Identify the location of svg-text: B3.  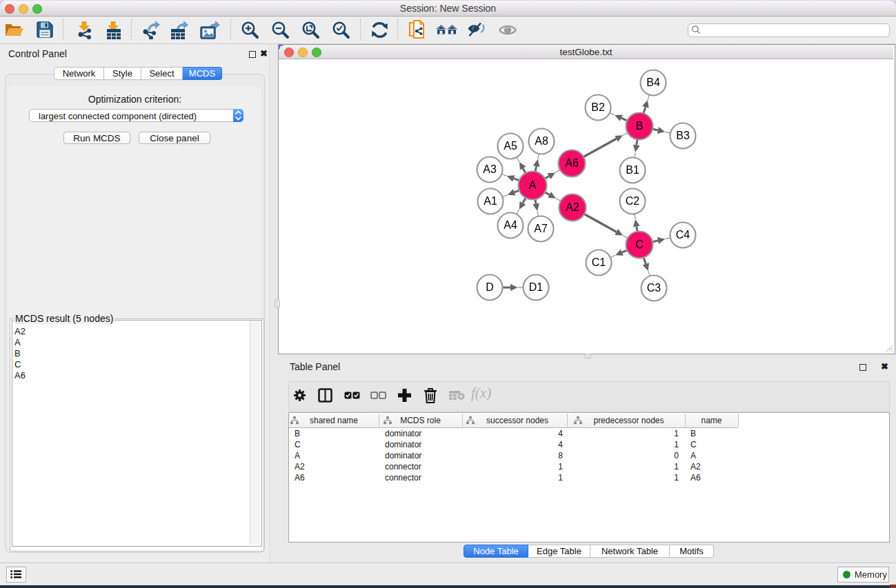
(683, 135).